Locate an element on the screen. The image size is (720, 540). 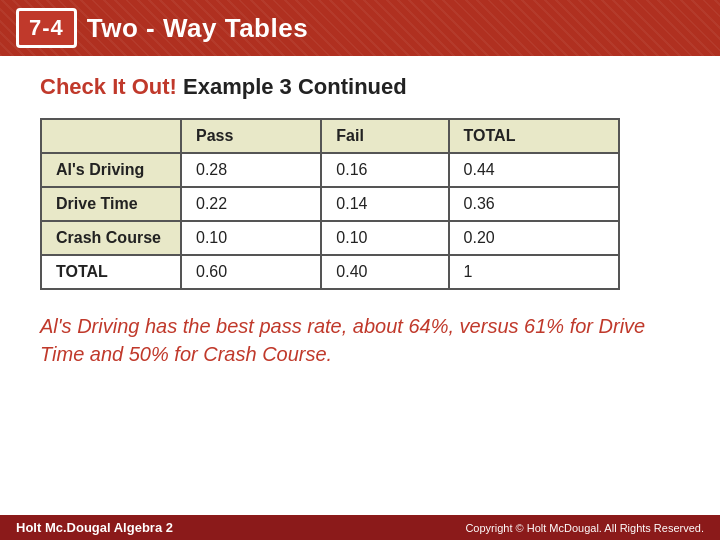
col-header-pass: Pass is located at coordinates (251, 136).